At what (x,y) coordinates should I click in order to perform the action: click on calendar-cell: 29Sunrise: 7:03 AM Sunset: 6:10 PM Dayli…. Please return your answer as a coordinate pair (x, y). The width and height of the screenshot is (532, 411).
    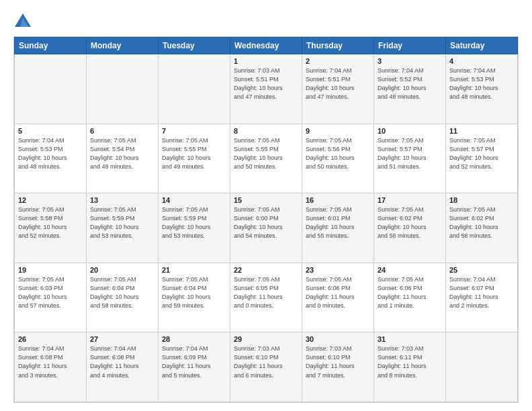
    Looking at the image, I should click on (266, 367).